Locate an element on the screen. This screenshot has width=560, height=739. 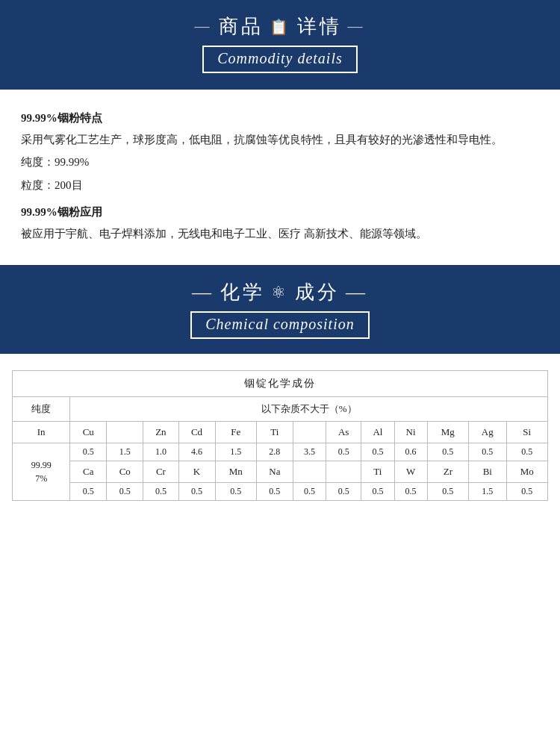
val-Mg: 0.5 is located at coordinates (448, 452).